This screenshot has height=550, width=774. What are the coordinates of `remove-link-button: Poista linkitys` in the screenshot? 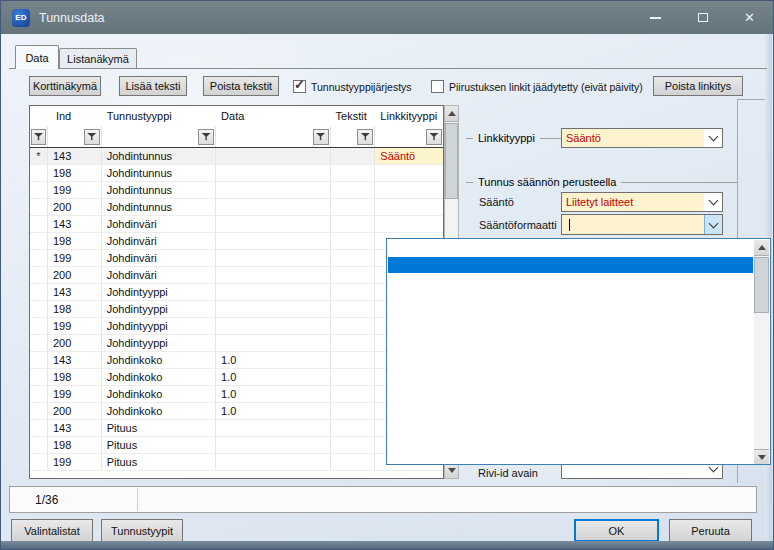 It's located at (698, 86).